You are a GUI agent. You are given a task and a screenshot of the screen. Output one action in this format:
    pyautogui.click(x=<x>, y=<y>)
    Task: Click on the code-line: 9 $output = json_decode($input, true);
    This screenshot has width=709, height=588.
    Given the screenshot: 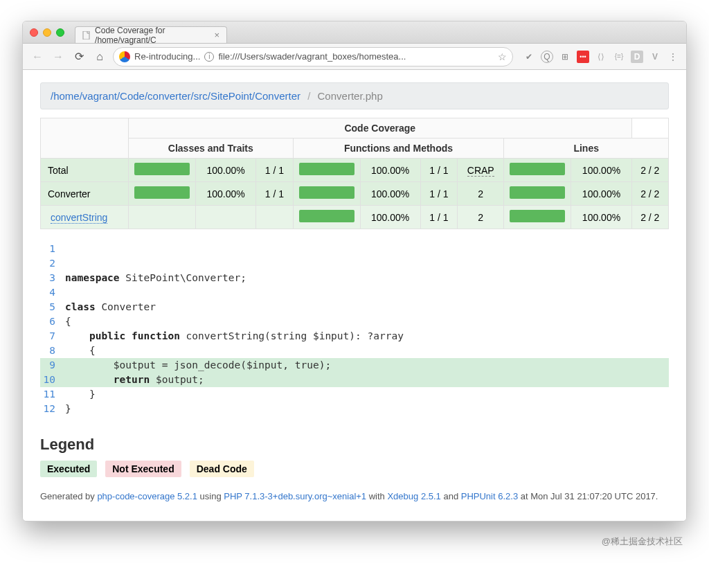 What is the action you would take?
    pyautogui.click(x=354, y=366)
    